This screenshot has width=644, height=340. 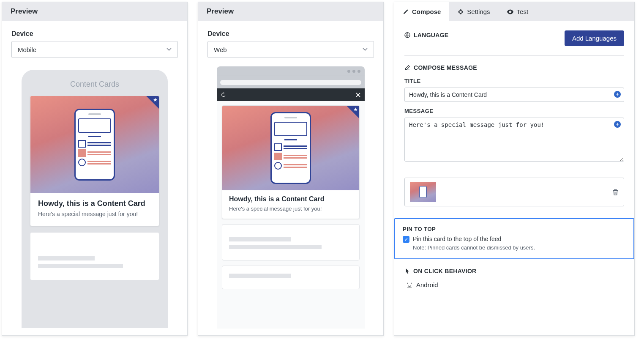 What do you see at coordinates (422, 12) in the screenshot?
I see `tab-compose: Compose` at bounding box center [422, 12].